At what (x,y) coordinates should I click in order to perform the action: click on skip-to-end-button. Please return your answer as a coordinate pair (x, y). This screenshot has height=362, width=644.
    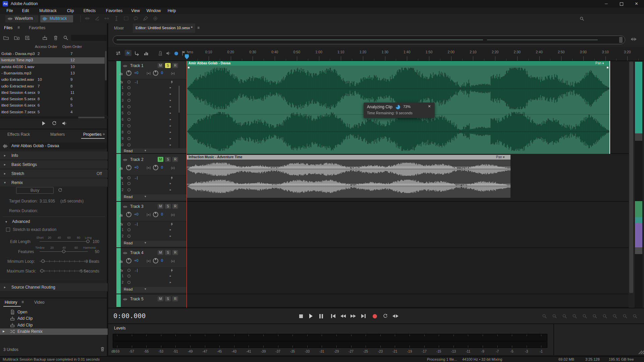
    Looking at the image, I should click on (363, 316).